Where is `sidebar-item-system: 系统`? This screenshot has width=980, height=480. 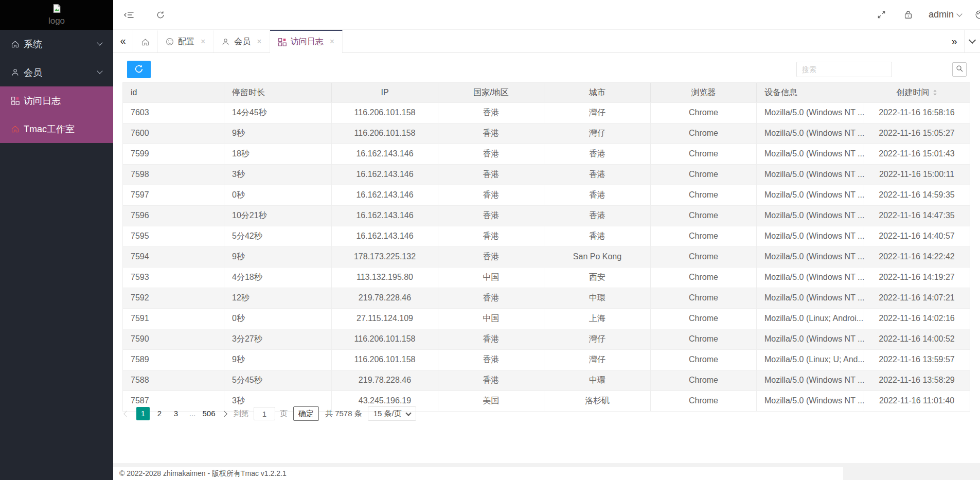 sidebar-item-system: 系统 is located at coordinates (57, 44).